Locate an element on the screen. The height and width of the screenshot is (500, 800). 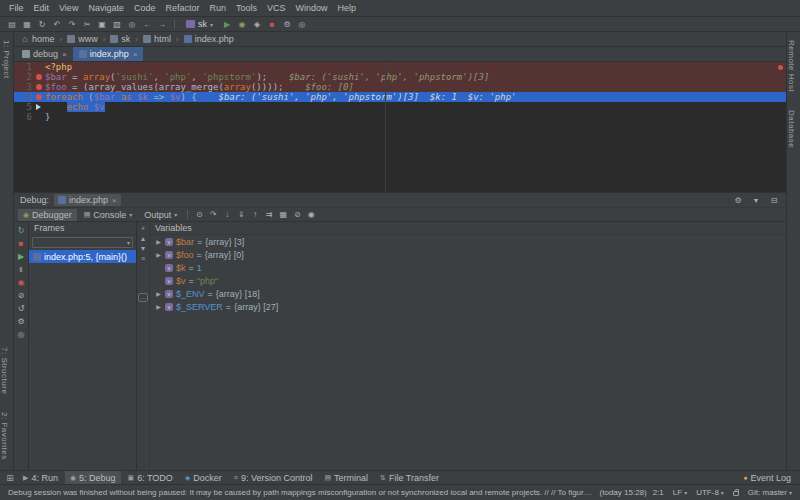
toolwindow-button-docker: ◈Docker is located at coordinates (204, 478).